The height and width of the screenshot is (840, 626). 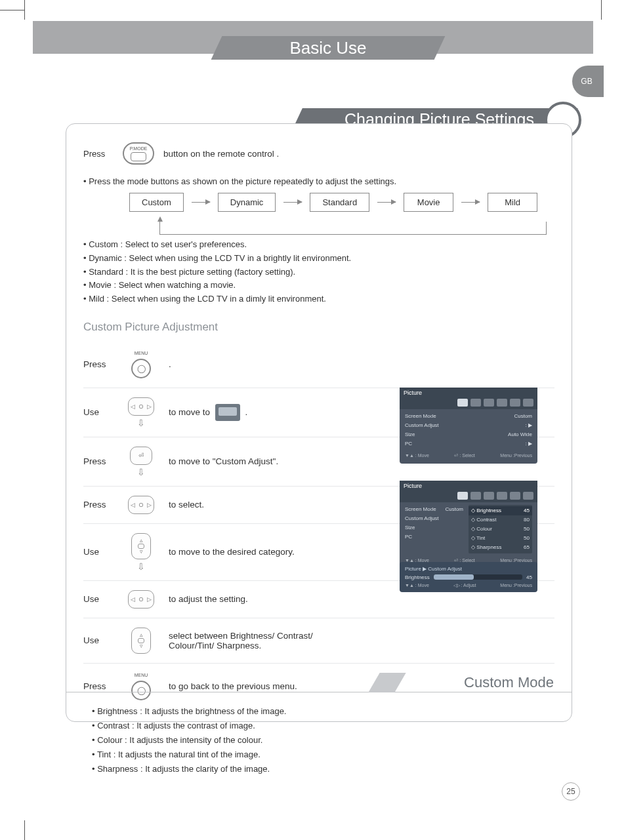 What do you see at coordinates (98, 153) in the screenshot?
I see `press-label: Press` at bounding box center [98, 153].